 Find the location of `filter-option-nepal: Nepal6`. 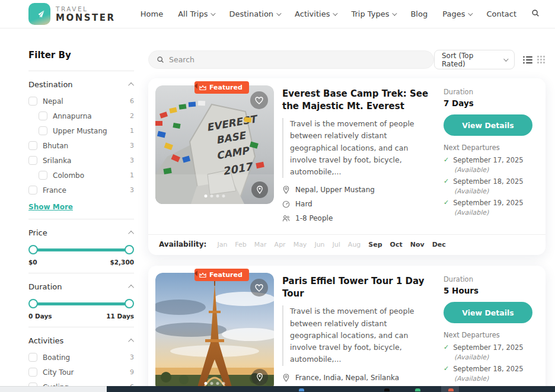

filter-option-nepal: Nepal6 is located at coordinates (81, 101).